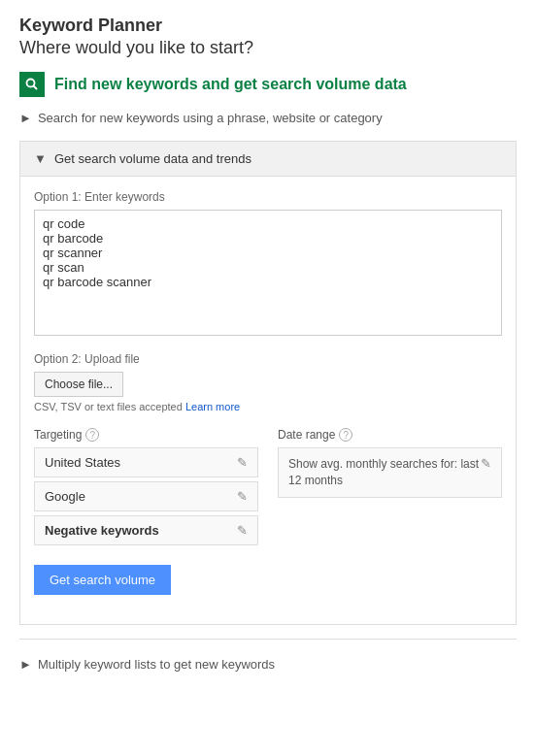 This screenshot has height=756, width=536. I want to click on file-hint: CSV, TSV or text files accepted Learn mo…, so click(268, 407).